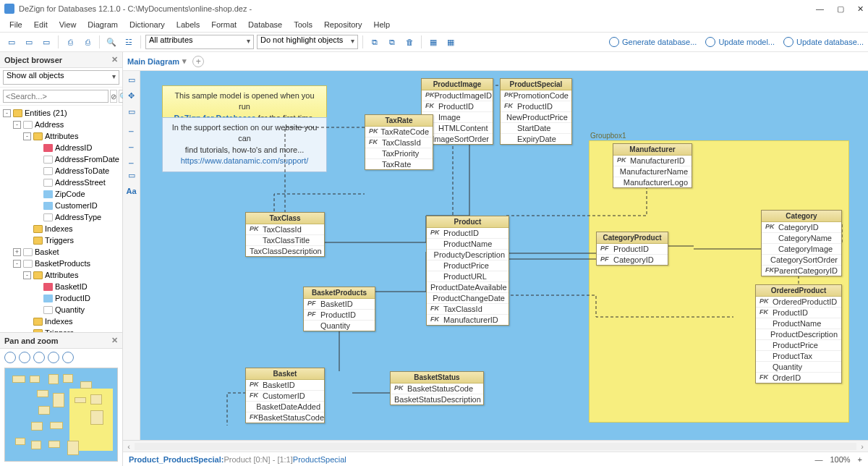 This screenshot has width=868, height=466. What do you see at coordinates (61, 219) in the screenshot?
I see `object-tree: -Entities (21)-Address-AttributesAddress…` at bounding box center [61, 219].